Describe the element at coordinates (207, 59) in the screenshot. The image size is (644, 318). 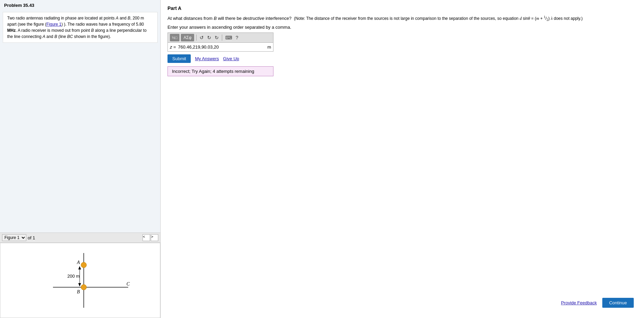
I see `my-answers-button: My Answers` at that location.